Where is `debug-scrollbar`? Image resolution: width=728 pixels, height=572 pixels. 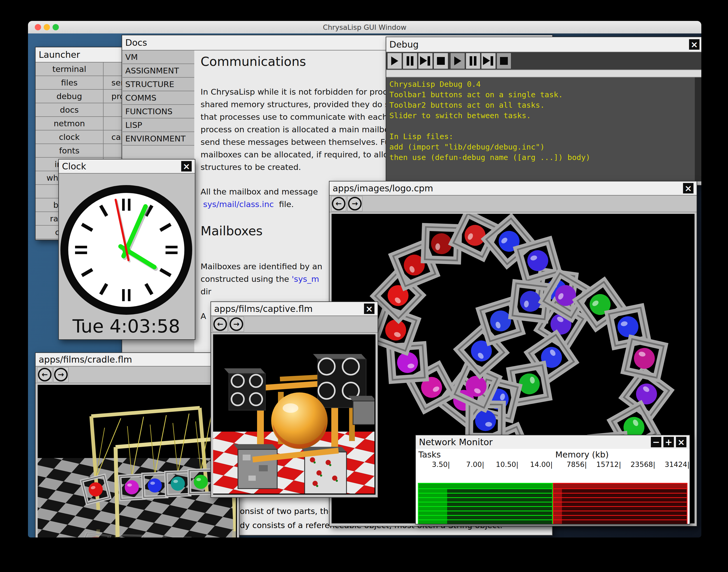 debug-scrollbar is located at coordinates (698, 129).